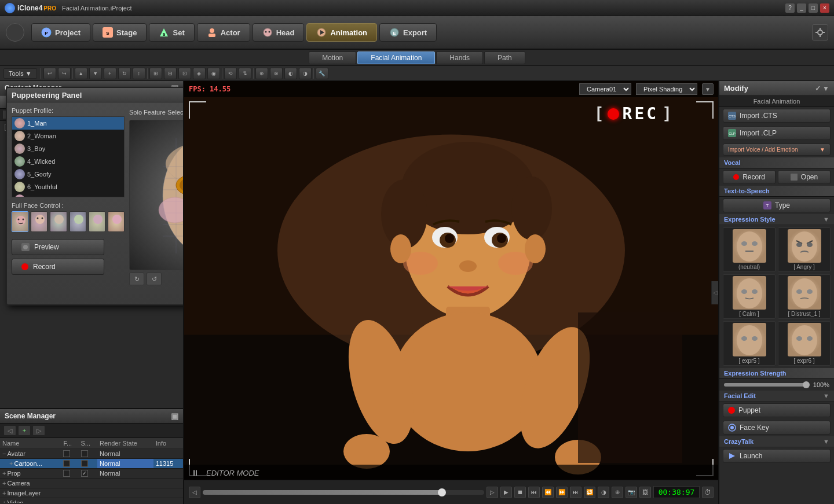 This screenshot has width=834, height=504. What do you see at coordinates (777, 133) in the screenshot?
I see `import-clp-btn: CLP Import .CLP` at bounding box center [777, 133].